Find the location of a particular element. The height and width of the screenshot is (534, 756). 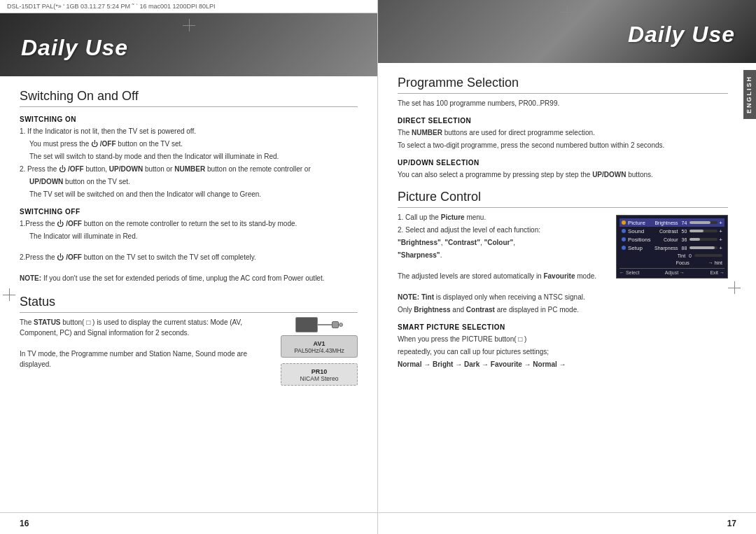

osd-menu: Picture Brightness 74 + is located at coordinates (672, 246).